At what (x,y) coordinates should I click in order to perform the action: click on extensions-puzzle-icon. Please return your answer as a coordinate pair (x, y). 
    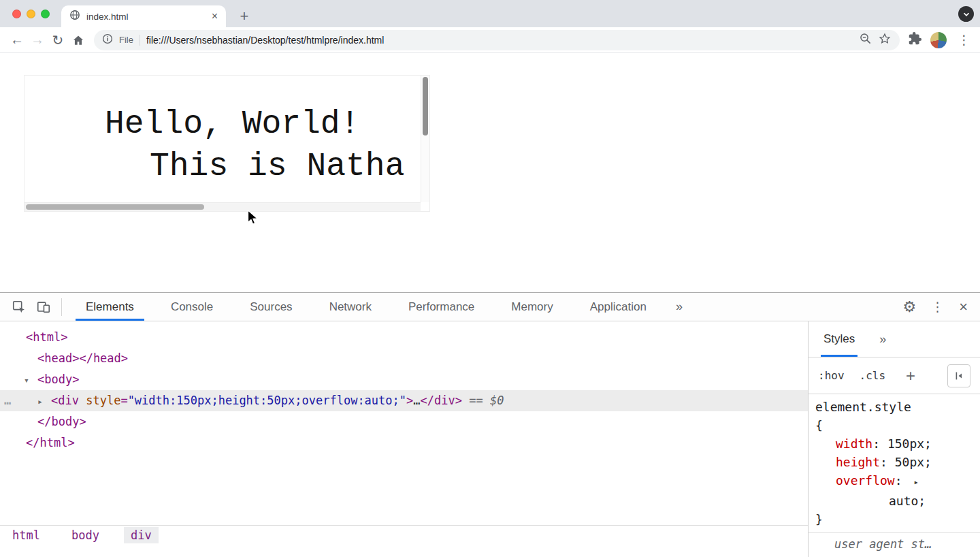
    Looking at the image, I should click on (915, 39).